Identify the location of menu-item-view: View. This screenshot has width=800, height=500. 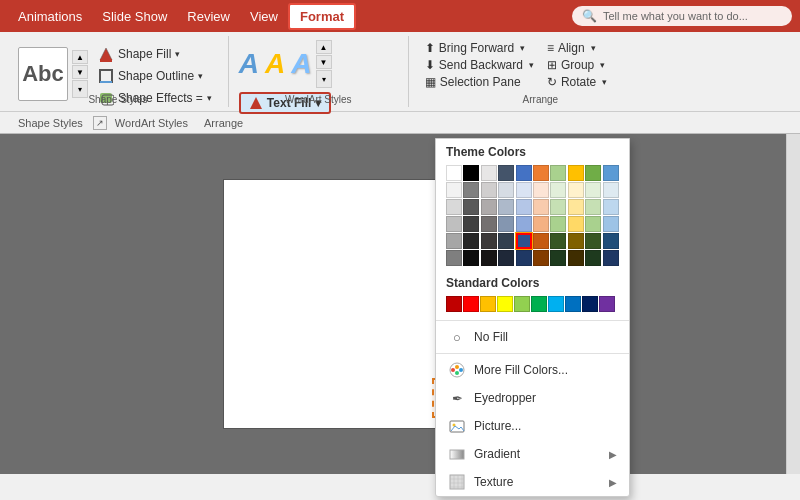
(264, 16).